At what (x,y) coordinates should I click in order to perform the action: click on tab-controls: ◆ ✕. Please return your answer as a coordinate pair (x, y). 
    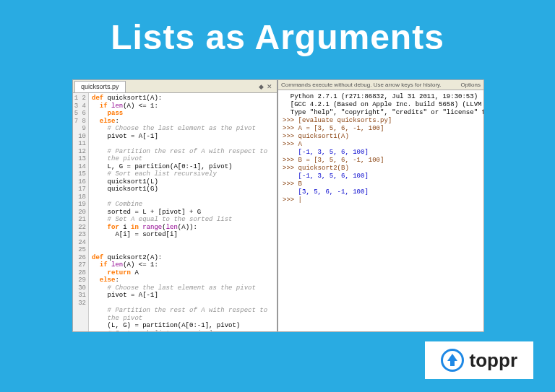
    Looking at the image, I should click on (267, 87).